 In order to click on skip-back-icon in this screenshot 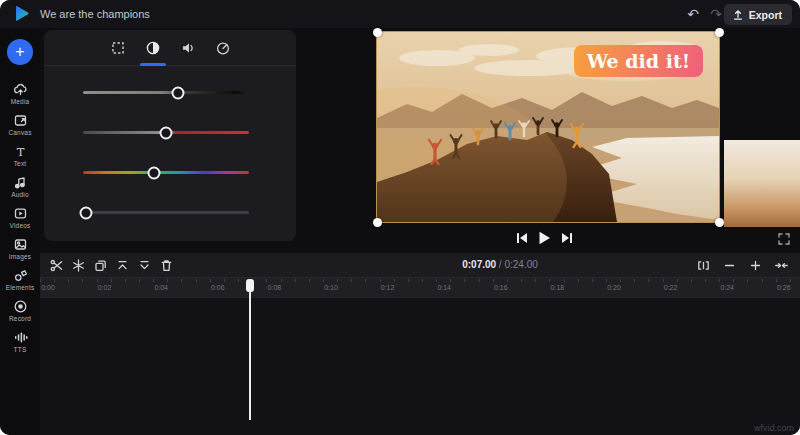, I will do `click(522, 238)`.